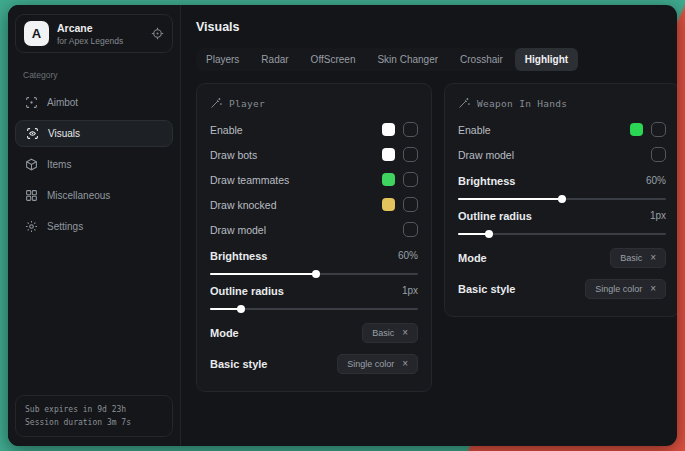  What do you see at coordinates (222, 60) in the screenshot?
I see `tab-players: Players` at bounding box center [222, 60].